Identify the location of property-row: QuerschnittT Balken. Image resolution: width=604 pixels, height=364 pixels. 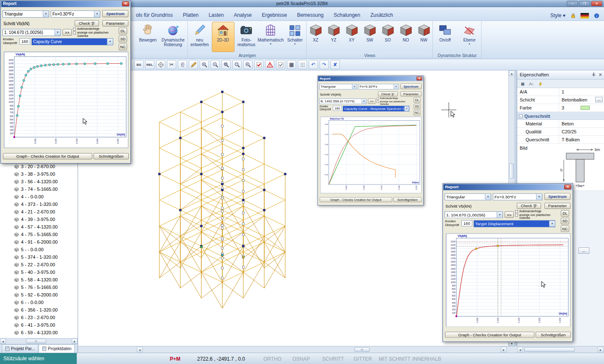
(560, 140).